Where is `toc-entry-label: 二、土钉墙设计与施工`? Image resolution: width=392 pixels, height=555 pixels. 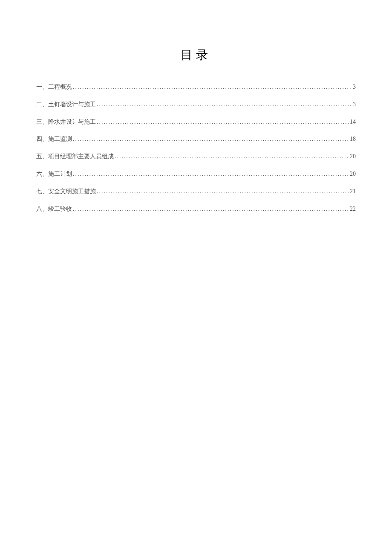 toc-entry-label: 二、土钉墙设计与施工 is located at coordinates (66, 105).